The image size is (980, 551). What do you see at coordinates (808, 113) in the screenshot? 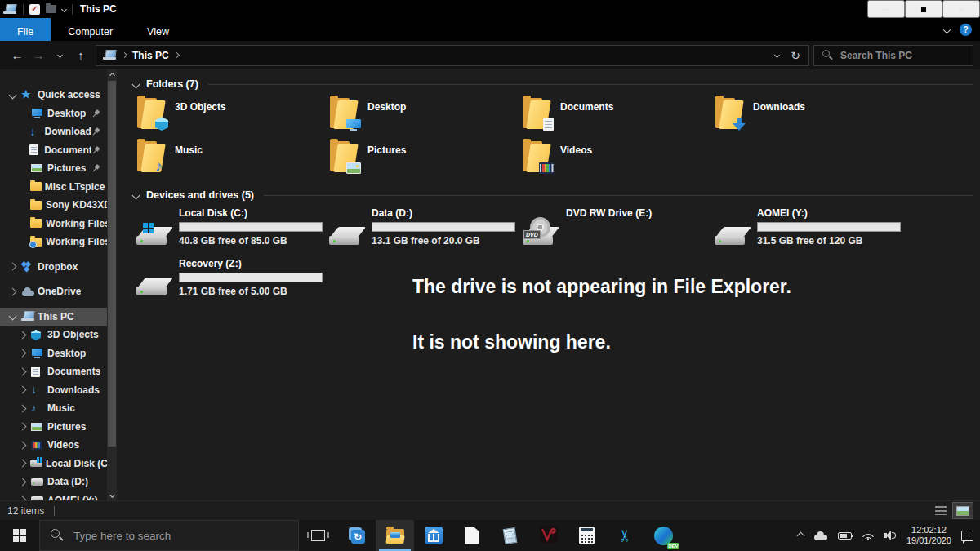
I see `folder-tile: Downloads` at bounding box center [808, 113].